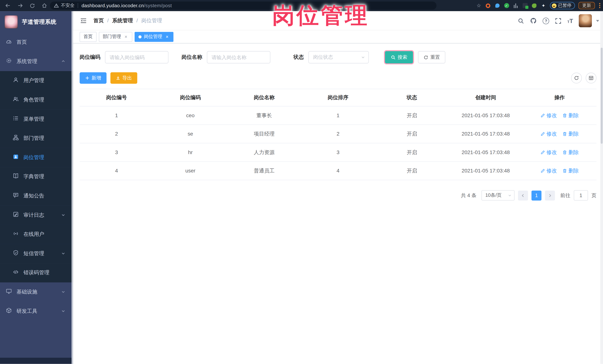 This screenshot has width=603, height=364. What do you see at coordinates (88, 37) in the screenshot?
I see `tab-home: 首页` at bounding box center [88, 37].